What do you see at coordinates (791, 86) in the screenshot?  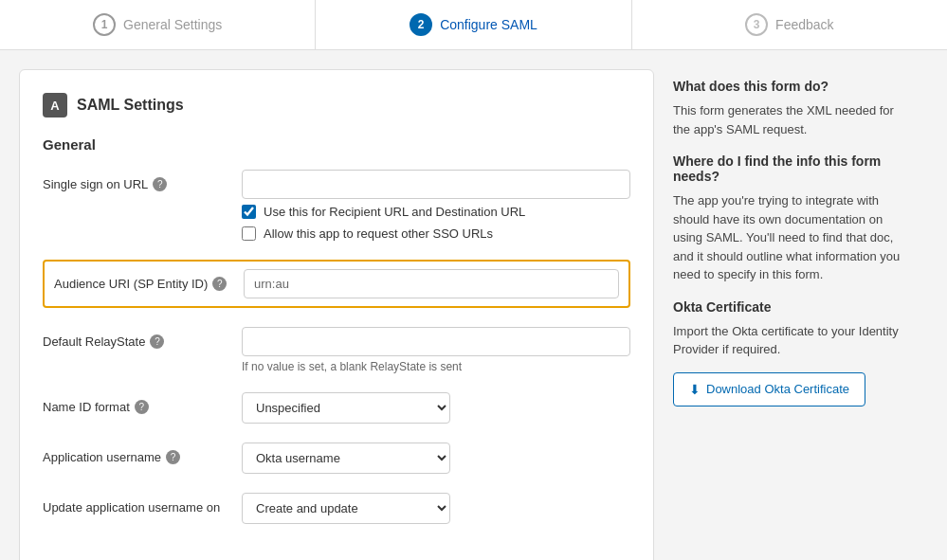 I see `form-help-title: What does this form do?` at bounding box center [791, 86].